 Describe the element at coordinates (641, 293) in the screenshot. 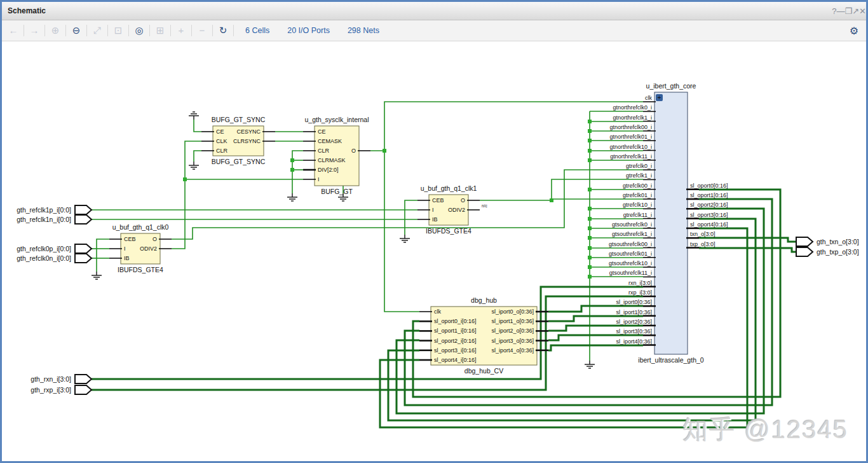

I see `pin-label: rxp_i[3:0]` at that location.